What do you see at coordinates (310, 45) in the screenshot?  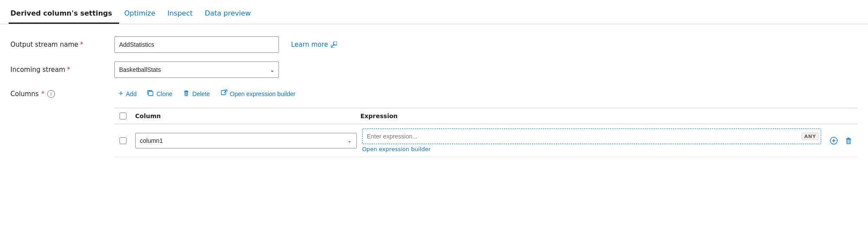 I see `learn-more-label: Learn more` at bounding box center [310, 45].